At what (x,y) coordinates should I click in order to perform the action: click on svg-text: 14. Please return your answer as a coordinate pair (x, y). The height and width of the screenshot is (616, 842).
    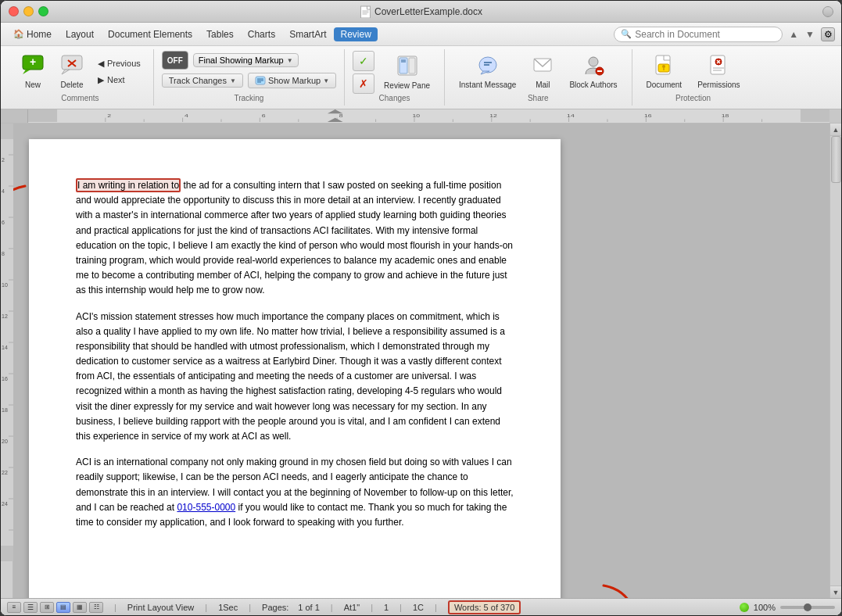
    Looking at the image, I should click on (571, 116).